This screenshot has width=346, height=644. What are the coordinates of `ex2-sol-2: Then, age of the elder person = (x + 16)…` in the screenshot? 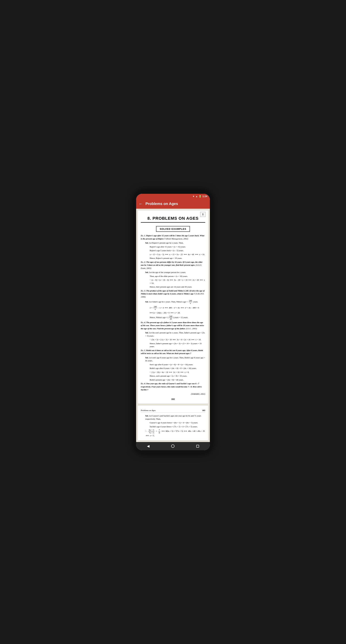 It's located at (177, 276).